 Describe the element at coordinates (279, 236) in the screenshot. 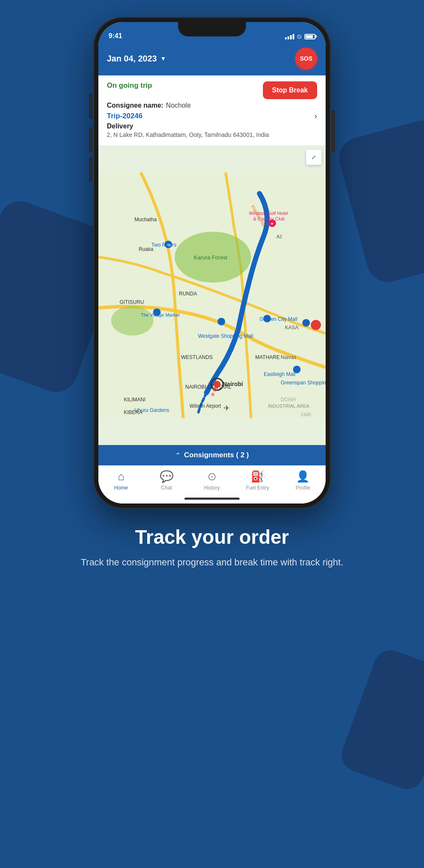

I see `svg-text: A2` at that location.